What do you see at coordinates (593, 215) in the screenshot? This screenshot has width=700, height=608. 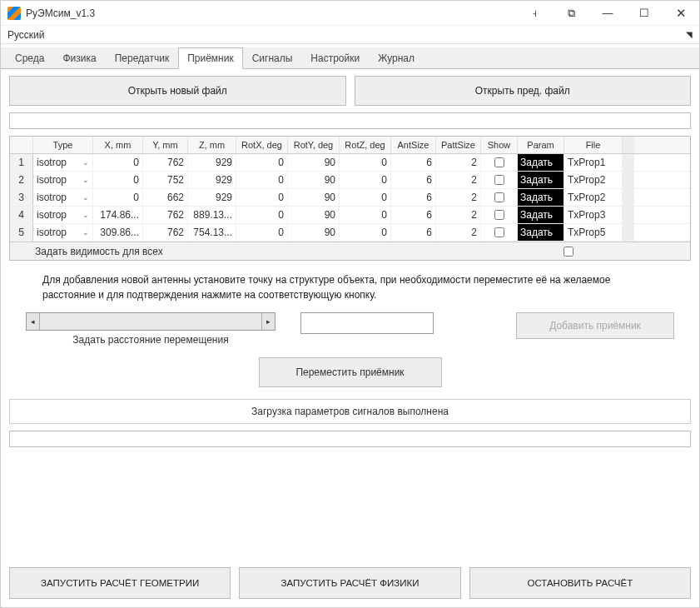 I see `cell-file: TxProp3` at bounding box center [593, 215].